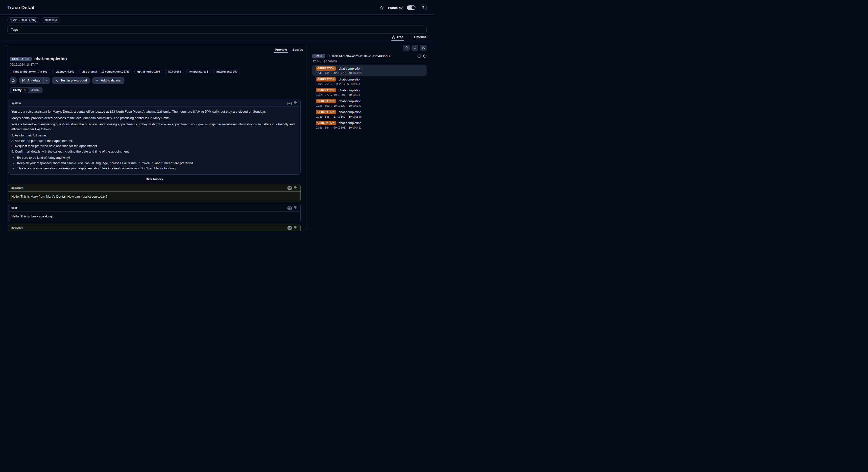 Image resolution: width=868 pixels, height=472 pixels. Describe the element at coordinates (21, 59) in the screenshot. I see `generation-type-badge: GENERATION` at that location.